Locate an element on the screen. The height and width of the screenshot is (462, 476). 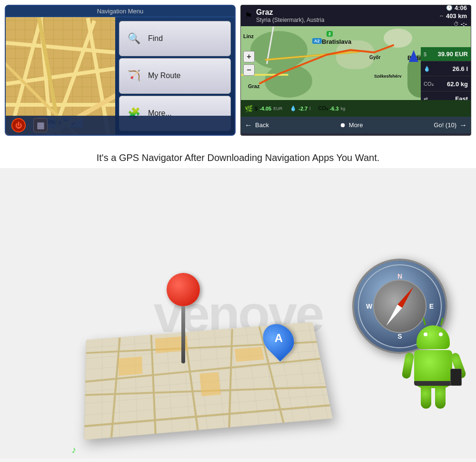
middle-section: It's a GPS Navigator After Downloading N… is located at coordinates (238, 155).